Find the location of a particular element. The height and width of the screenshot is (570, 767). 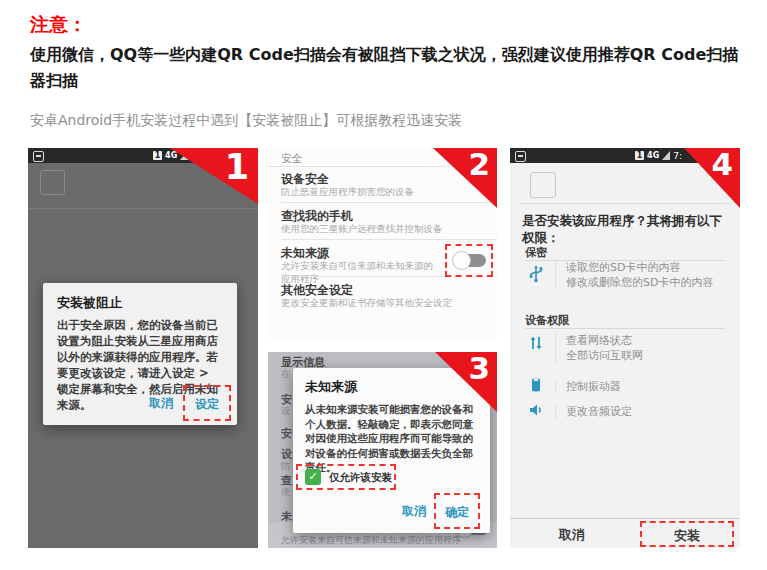

step-badge: 4 is located at coordinates (712, 178).